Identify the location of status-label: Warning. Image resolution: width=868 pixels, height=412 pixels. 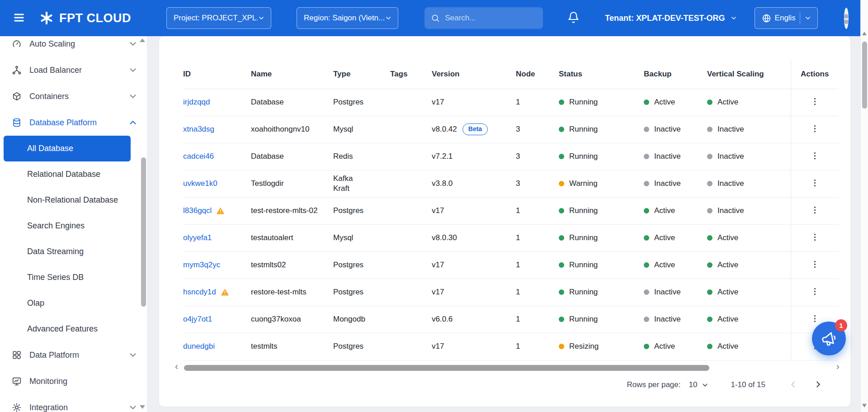
(583, 184).